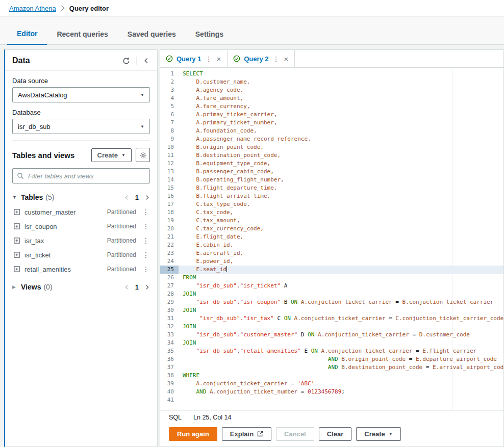 The image size is (504, 447). I want to click on code-line: A.fare_currency,, so click(341, 107).